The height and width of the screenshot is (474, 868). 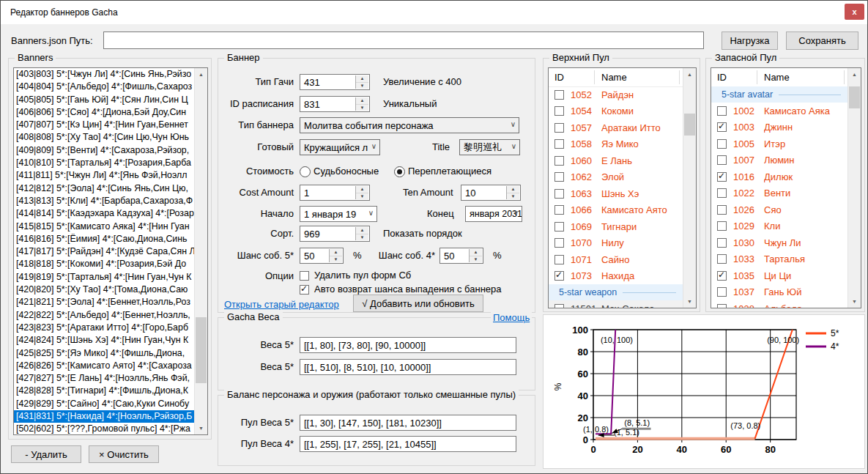 What do you see at coordinates (104, 227) in the screenshot?
I see `banner-list-item: [415|815] 5*:[Камисато Аяка] 4*:[Нин Гуа…` at bounding box center [104, 227].